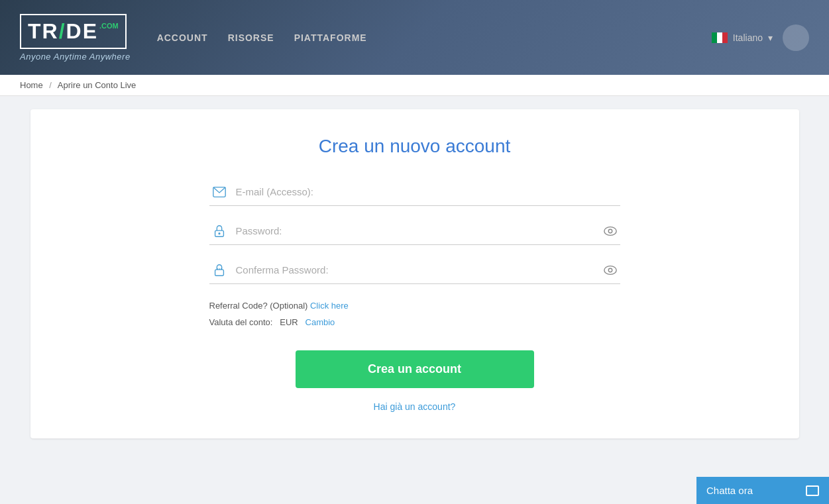 This screenshot has width=829, height=504. What do you see at coordinates (747, 38) in the screenshot?
I see `language-label: Italiano` at bounding box center [747, 38].